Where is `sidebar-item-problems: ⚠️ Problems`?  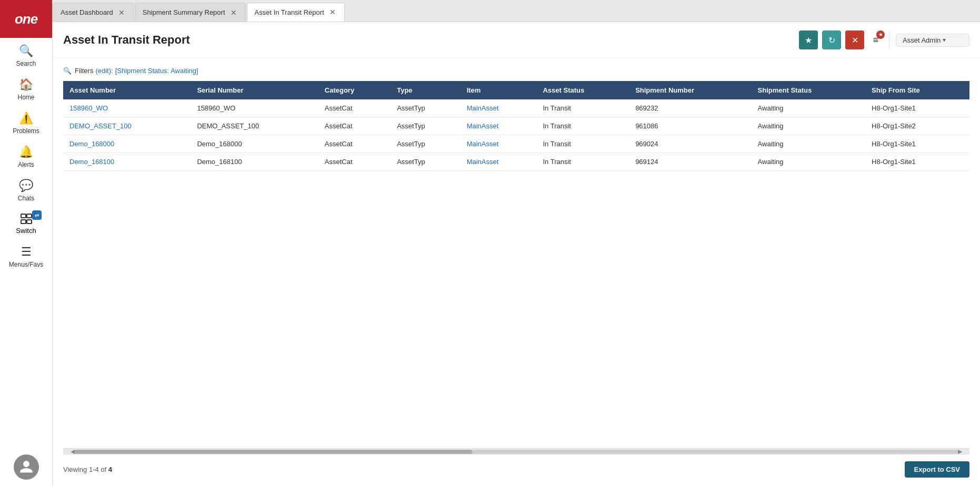
sidebar-item-problems: ⚠️ Problems is located at coordinates (26, 122).